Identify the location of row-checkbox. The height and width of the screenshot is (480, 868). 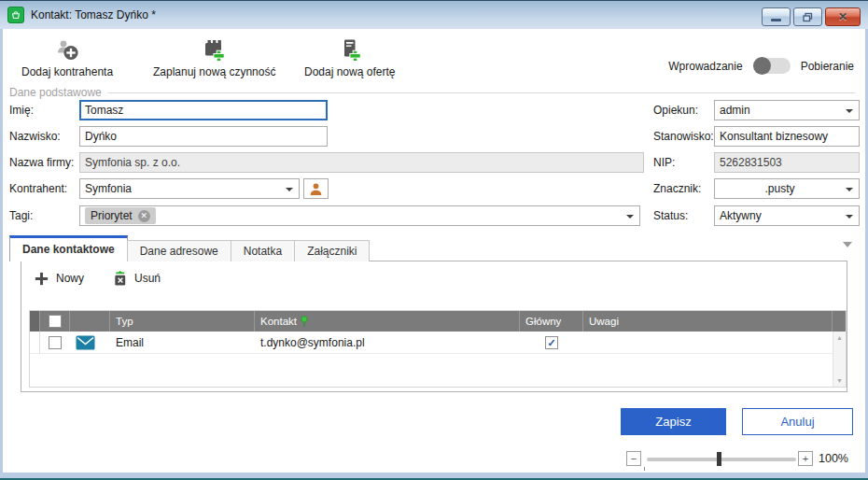
(55, 343).